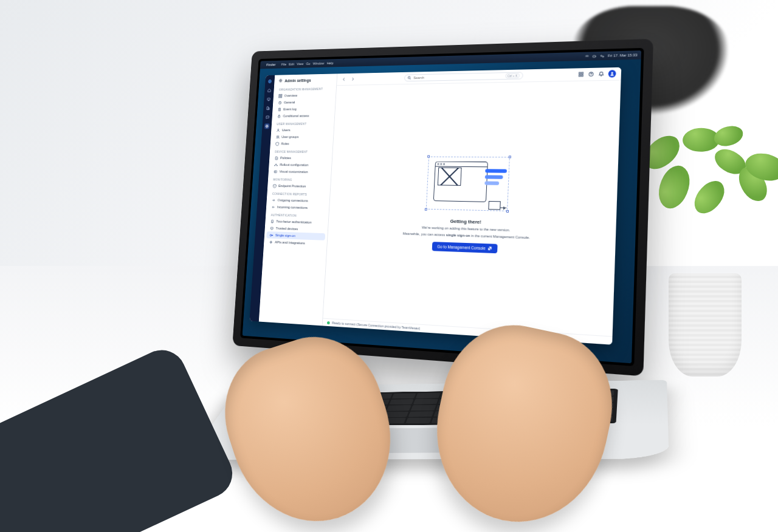 The height and width of the screenshot is (532, 778). I want to click on sidebar-item-eventlog: Event log, so click(304, 109).